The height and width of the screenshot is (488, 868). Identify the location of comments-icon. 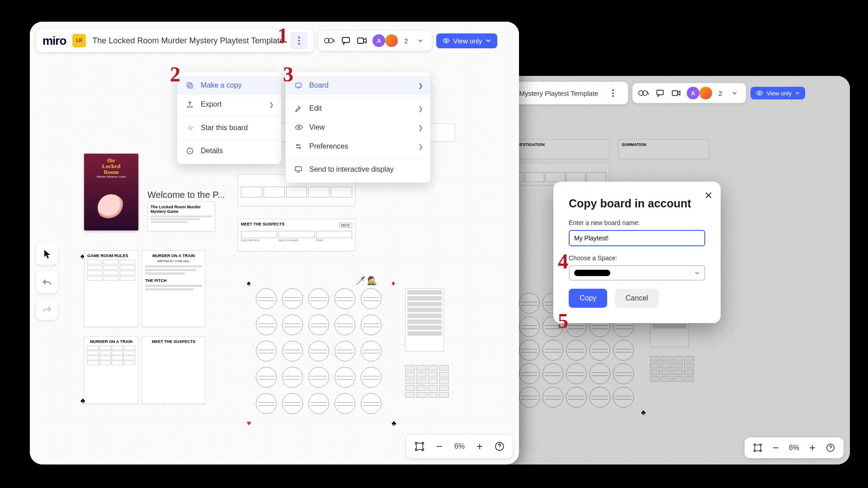
(346, 41).